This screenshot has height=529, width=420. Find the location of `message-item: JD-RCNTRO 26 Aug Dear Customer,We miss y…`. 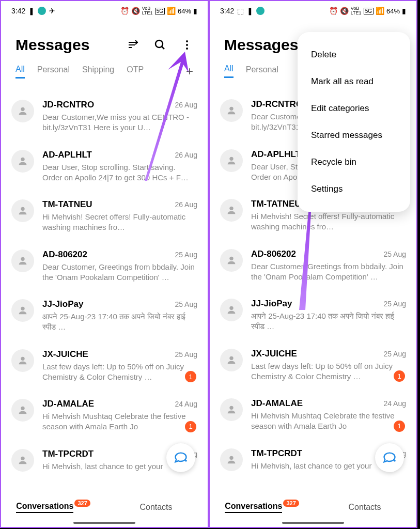

message-item: JD-RCNTRO 26 Aug Dear Customer,We miss y… is located at coordinates (104, 117).